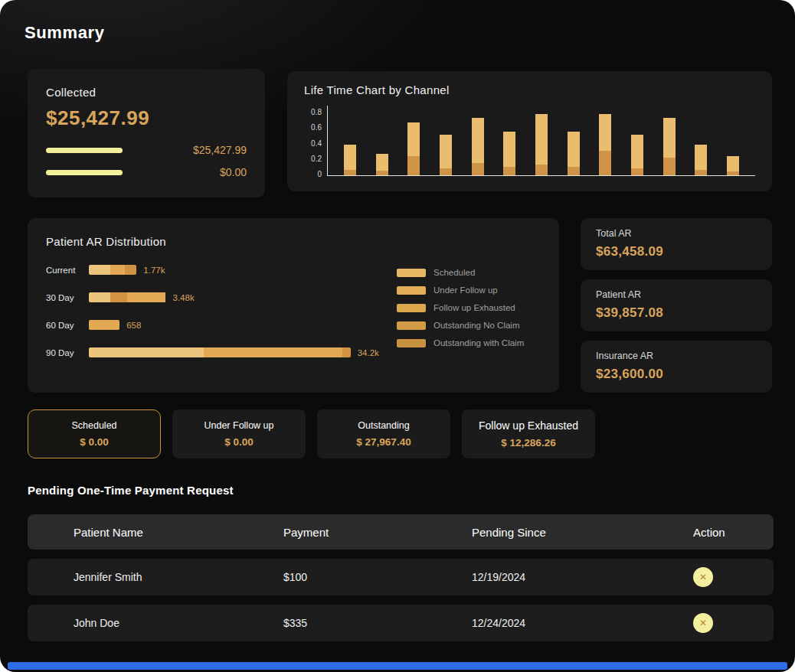 The width and height of the screenshot is (795, 672). What do you see at coordinates (676, 244) in the screenshot?
I see `ar-summary-card-total-ar: Total AR$63,458.09` at bounding box center [676, 244].